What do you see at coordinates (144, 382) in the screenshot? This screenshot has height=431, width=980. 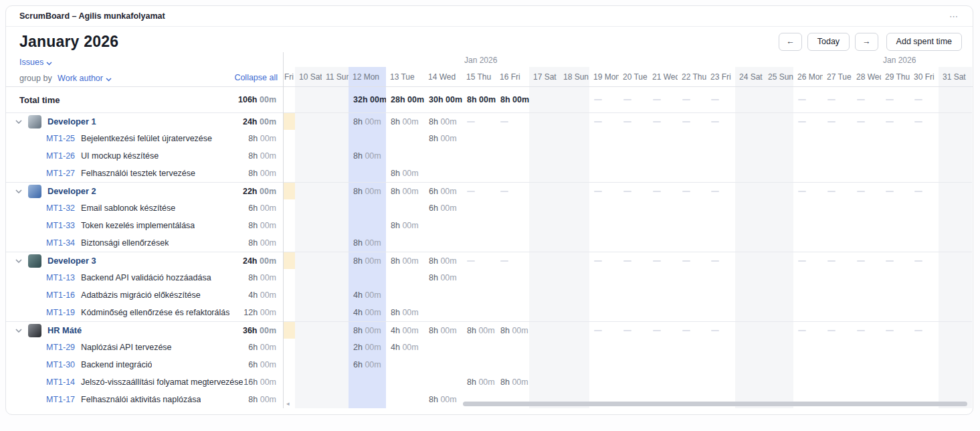 I see `issue-row: MT1-14Jelszó-visszaállítási folyamat meg…` at bounding box center [144, 382].